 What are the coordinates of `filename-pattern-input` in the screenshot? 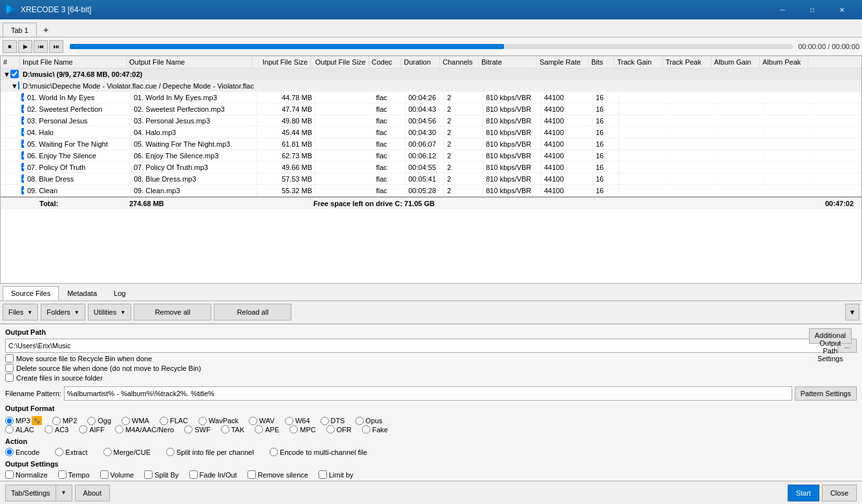 It's located at (428, 394).